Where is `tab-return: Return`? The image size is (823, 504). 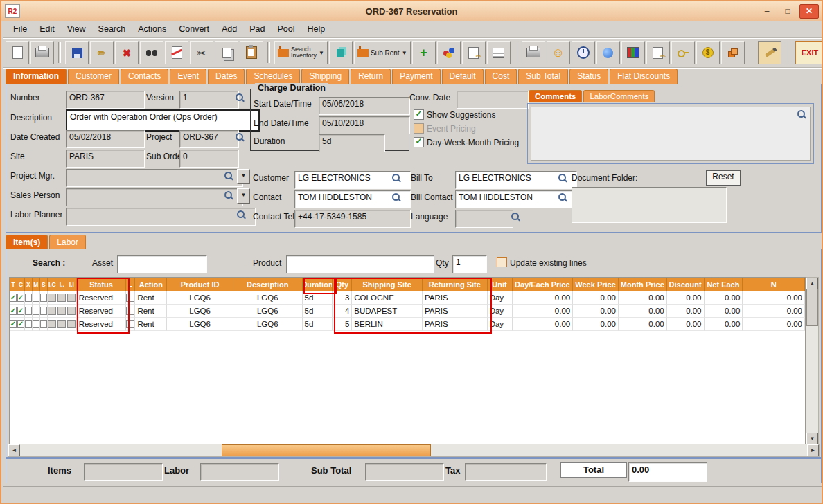 tab-return: Return is located at coordinates (371, 76).